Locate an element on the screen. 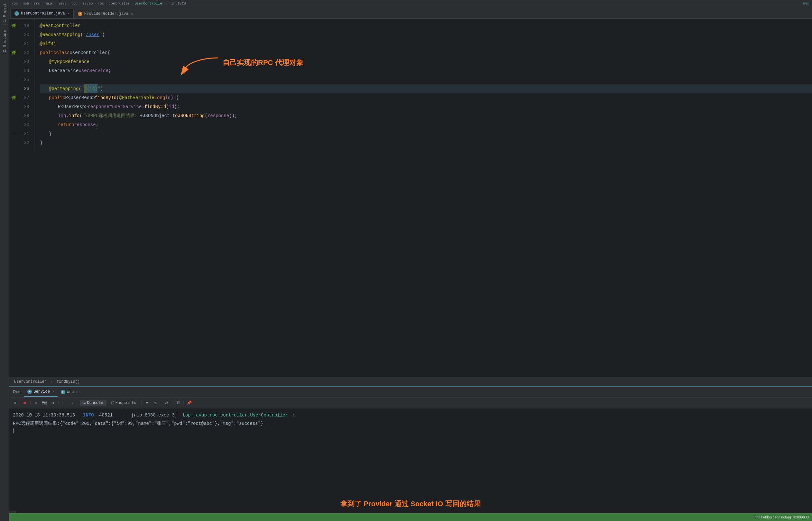 This screenshot has width=812, height=521. editor-status-bar: UserController › findById() is located at coordinates (411, 382).